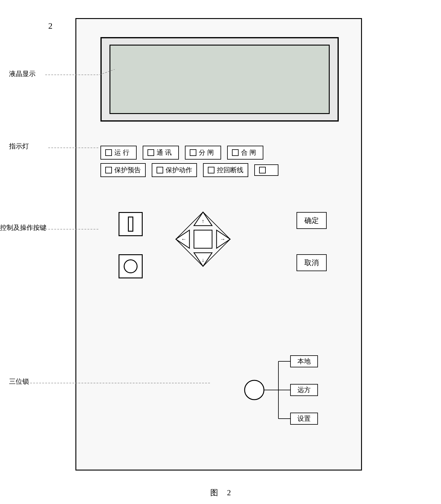  What do you see at coordinates (220, 153) in the screenshot?
I see `indicator-row-1: 运 行 通 讯 分 闸 合 闸` at bounding box center [220, 153].